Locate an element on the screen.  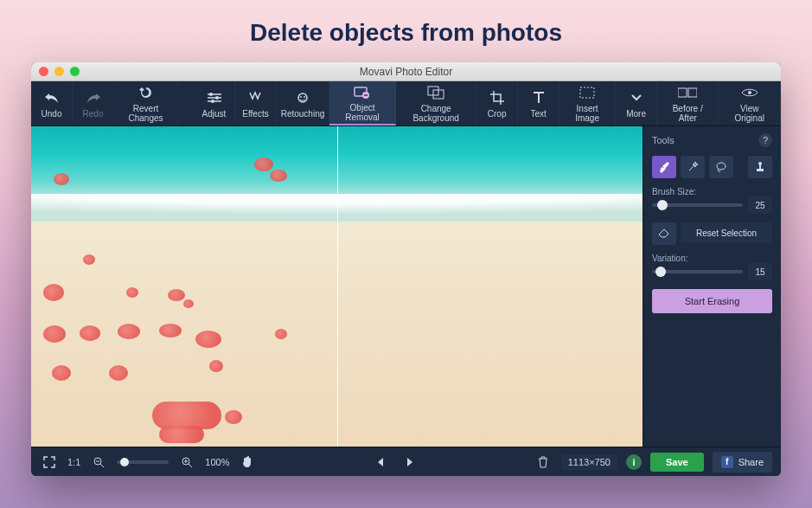
insert-image-button: Insert Image is located at coordinates (588, 104).